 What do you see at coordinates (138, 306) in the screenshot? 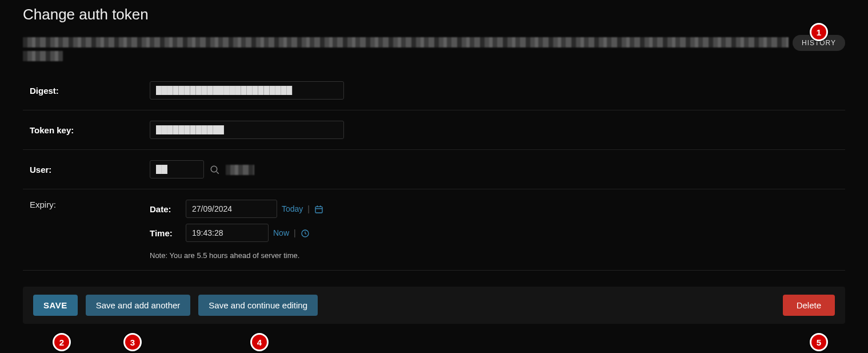
I see `save-add-another-button: Save and add another` at bounding box center [138, 306].